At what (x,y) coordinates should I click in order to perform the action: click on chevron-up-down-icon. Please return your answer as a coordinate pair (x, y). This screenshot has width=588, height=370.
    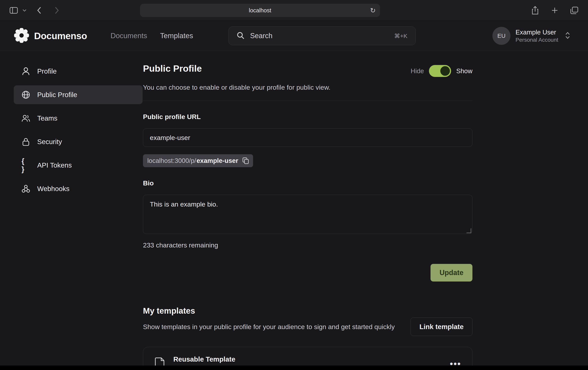
    Looking at the image, I should click on (567, 36).